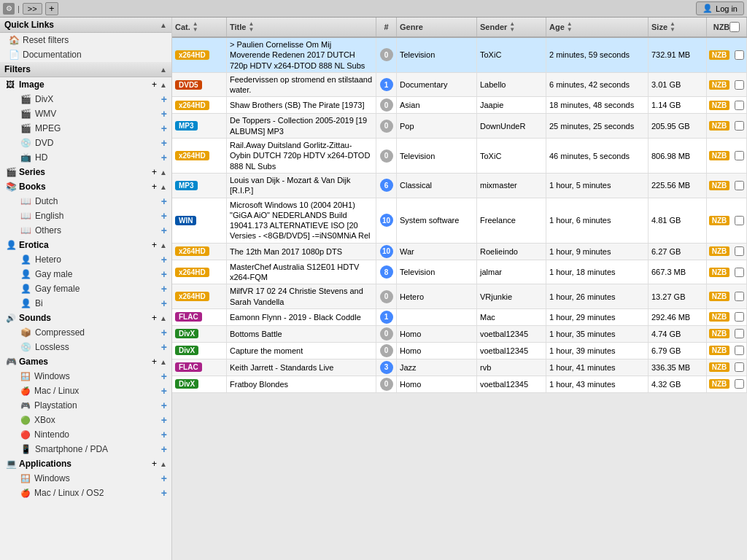 Image resolution: width=747 pixels, height=560 pixels. I want to click on sidebar-item-english: 📖 English +, so click(86, 216).